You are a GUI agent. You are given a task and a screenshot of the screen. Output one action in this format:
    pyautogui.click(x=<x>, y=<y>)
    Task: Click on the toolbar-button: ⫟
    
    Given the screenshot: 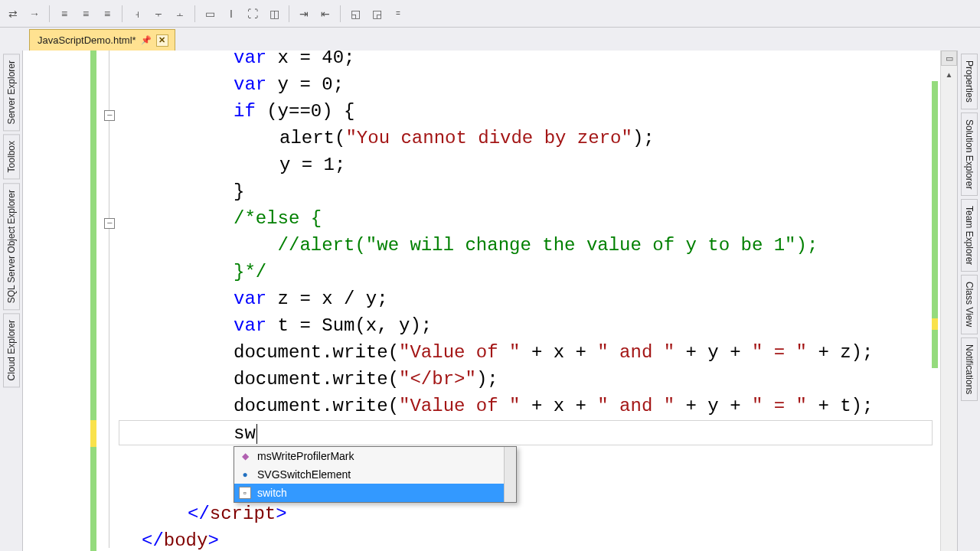 What is the action you would take?
    pyautogui.click(x=158, y=14)
    